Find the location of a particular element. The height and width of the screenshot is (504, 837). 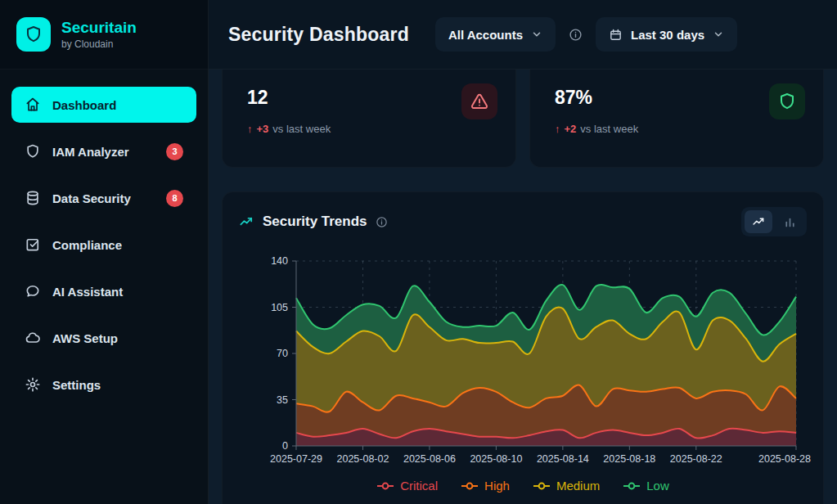

x-axis-tick-label: 2025-08-28 is located at coordinates (785, 459).